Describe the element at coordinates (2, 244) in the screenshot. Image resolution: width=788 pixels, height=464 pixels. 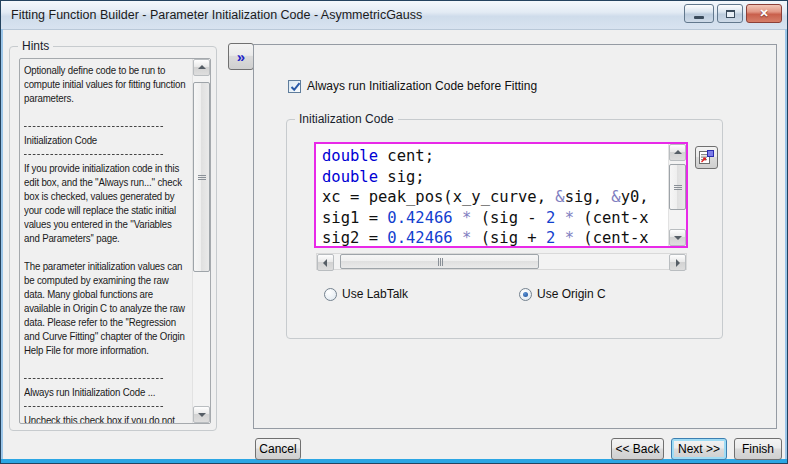
I see `window-border-left` at that location.